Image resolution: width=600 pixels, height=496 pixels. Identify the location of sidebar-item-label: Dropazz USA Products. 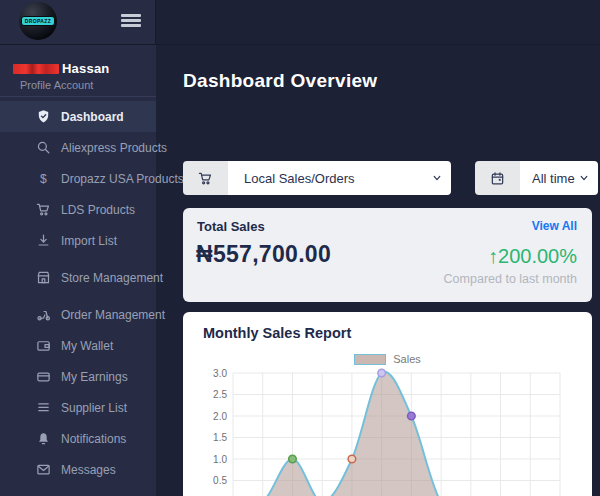
(122, 179).